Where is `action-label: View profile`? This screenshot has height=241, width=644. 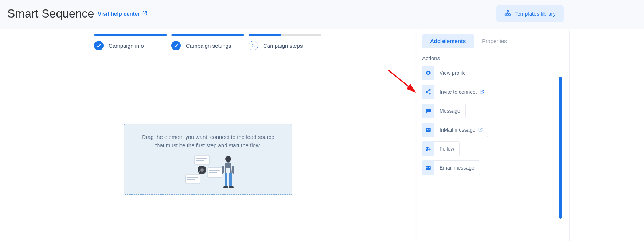
action-label: View profile is located at coordinates (453, 73).